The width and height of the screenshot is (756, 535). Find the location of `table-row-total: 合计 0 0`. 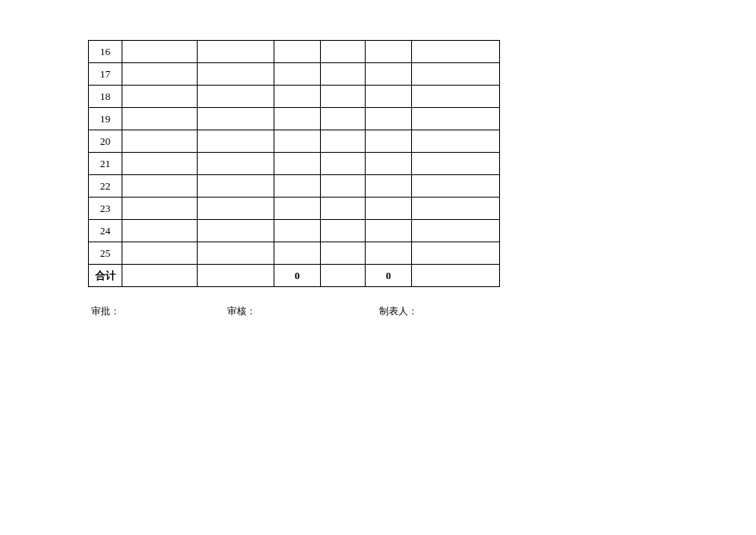

table-row-total: 合计 0 0 is located at coordinates (294, 276).